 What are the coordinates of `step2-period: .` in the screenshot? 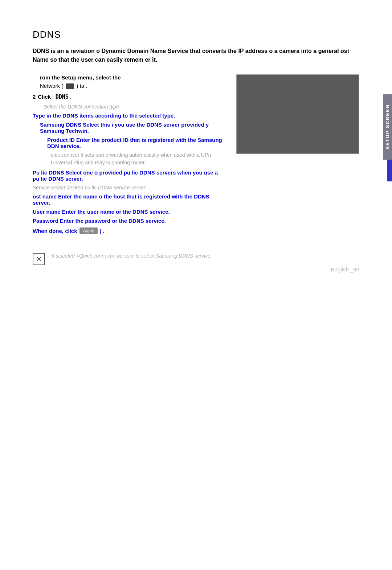 It's located at (71, 97).